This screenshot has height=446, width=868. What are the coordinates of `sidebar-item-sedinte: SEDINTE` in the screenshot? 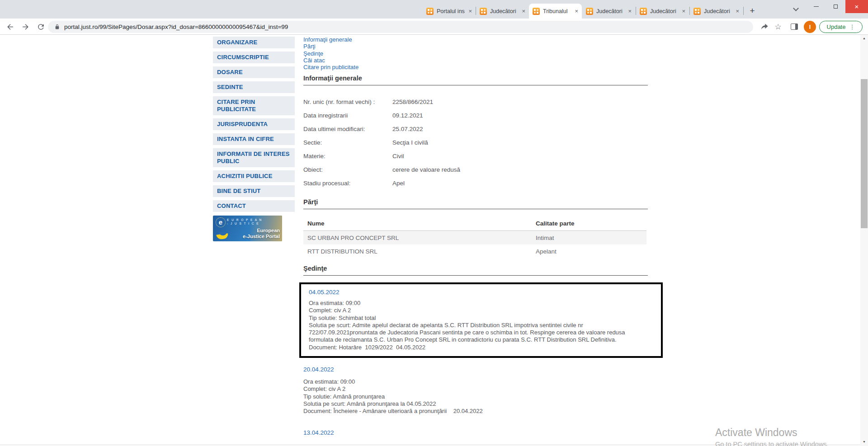 It's located at (254, 87).